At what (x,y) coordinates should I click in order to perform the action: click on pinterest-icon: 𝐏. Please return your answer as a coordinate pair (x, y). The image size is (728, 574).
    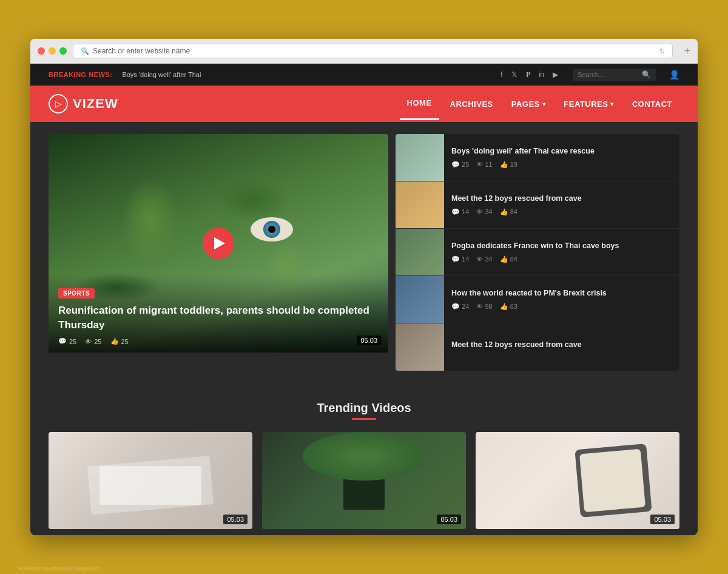
    Looking at the image, I should click on (528, 75).